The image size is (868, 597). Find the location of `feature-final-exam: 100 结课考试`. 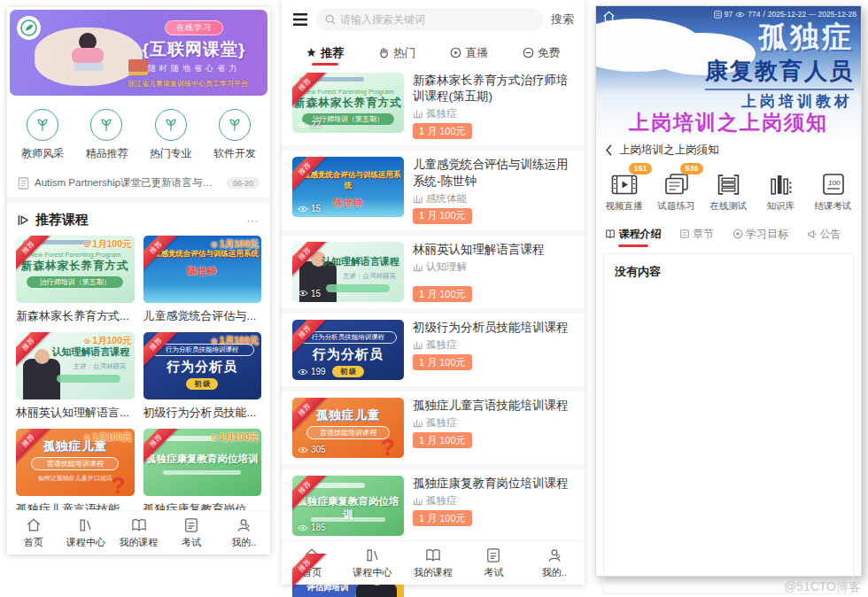

feature-final-exam: 100 结课考试 is located at coordinates (833, 191).